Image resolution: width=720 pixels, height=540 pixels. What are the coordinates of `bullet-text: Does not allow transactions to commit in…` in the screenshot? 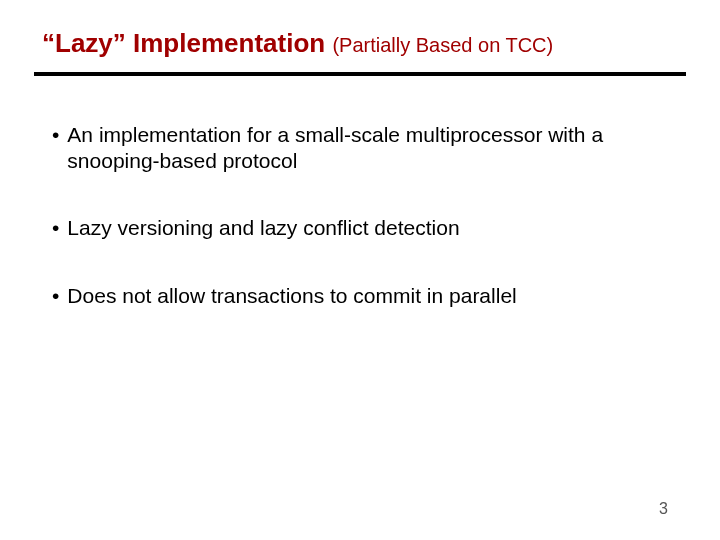 It's located at (368, 296).